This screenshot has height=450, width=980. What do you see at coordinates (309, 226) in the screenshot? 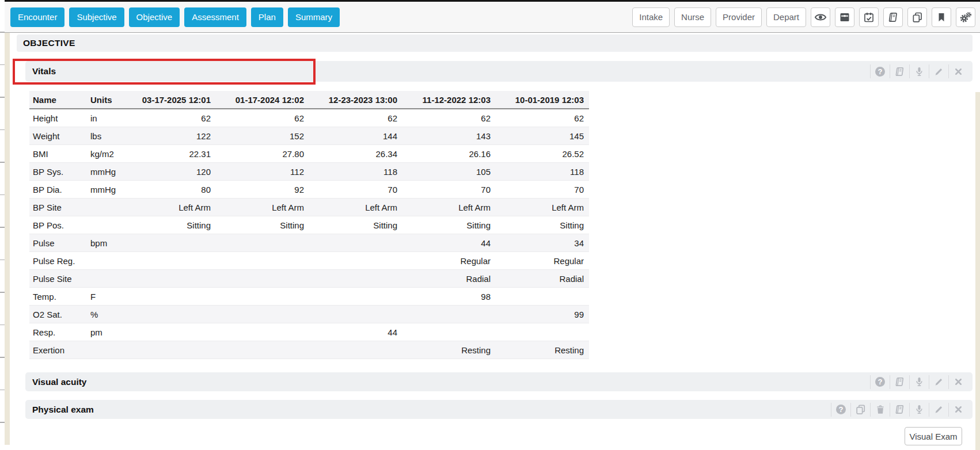
I see `table-row: BP Pos. Sitting Sitting Sitting Sitting …` at bounding box center [309, 226].